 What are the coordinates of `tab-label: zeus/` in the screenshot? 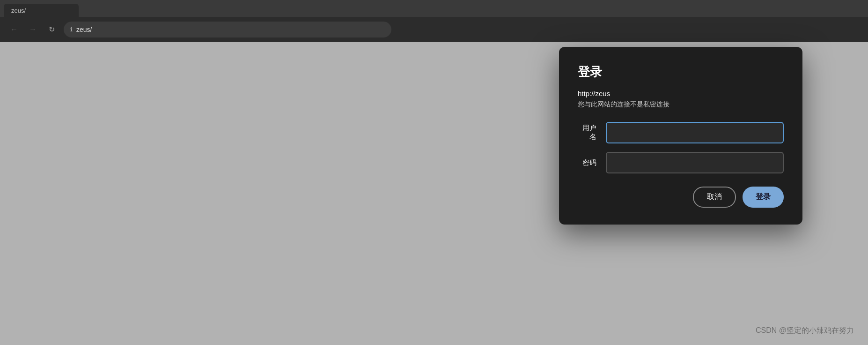 It's located at (19, 10).